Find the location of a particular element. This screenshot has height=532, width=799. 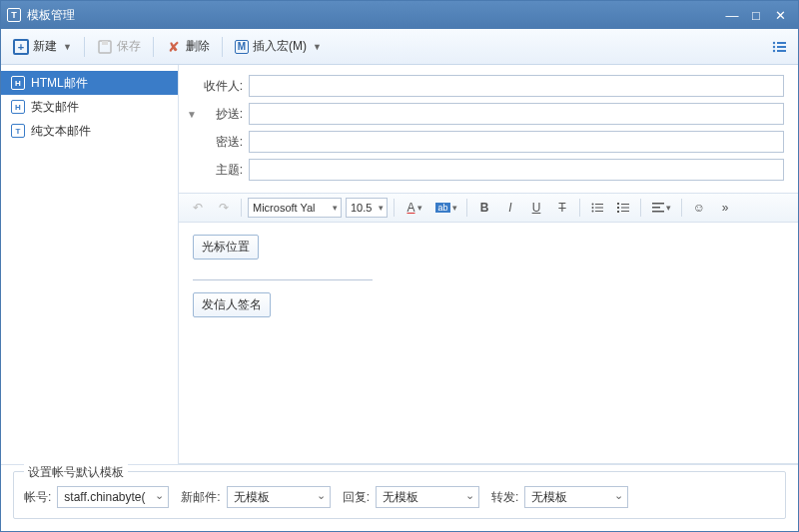

font-color-button: A▾ is located at coordinates (414, 208).